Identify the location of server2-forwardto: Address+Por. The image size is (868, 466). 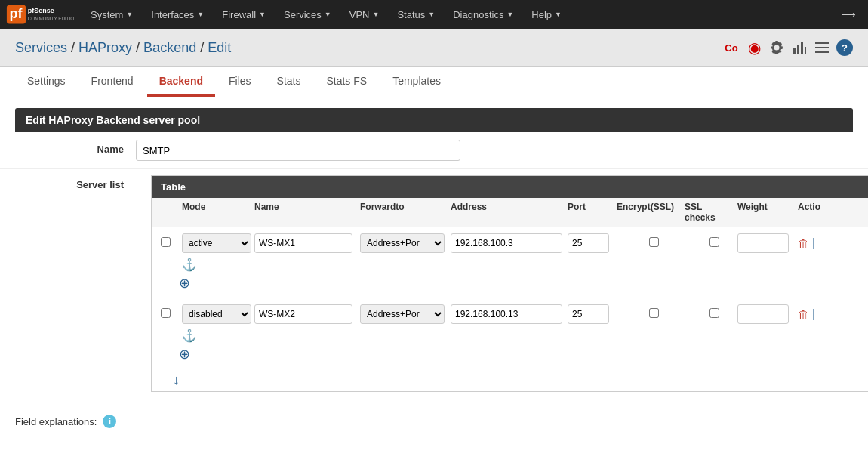
(402, 314).